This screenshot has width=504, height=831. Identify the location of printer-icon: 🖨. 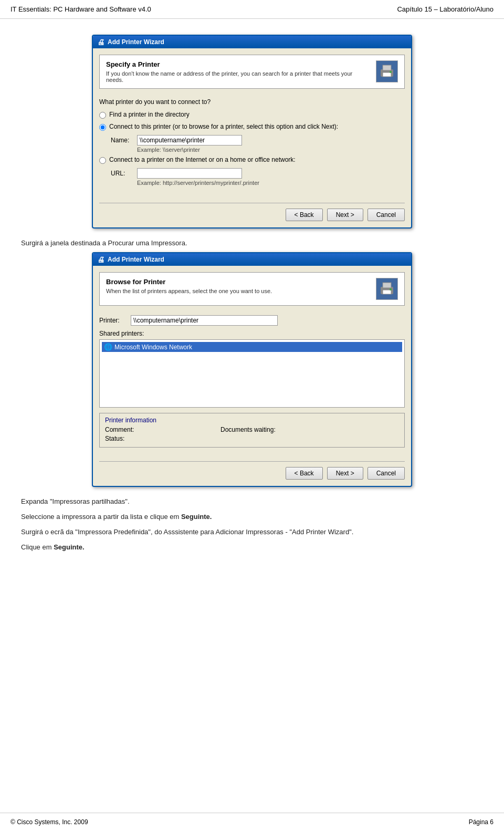
(101, 42).